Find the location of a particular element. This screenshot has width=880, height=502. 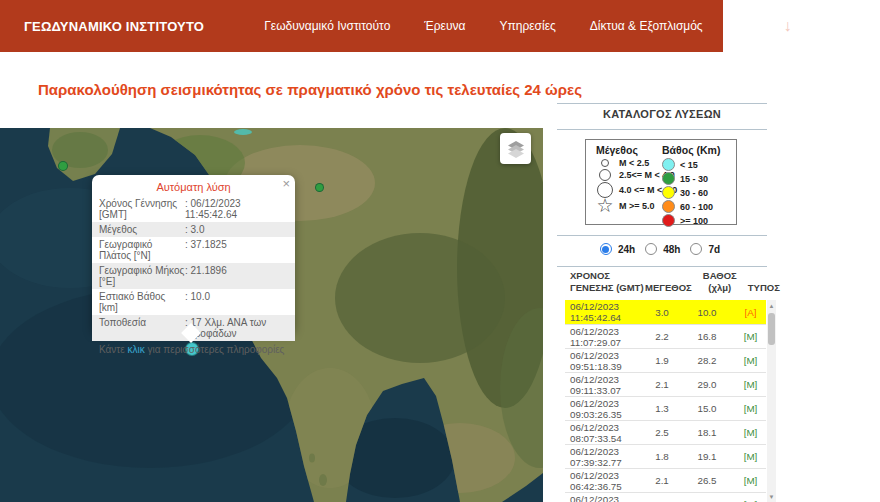

depth-legend-label: 15 - 30 is located at coordinates (694, 179).